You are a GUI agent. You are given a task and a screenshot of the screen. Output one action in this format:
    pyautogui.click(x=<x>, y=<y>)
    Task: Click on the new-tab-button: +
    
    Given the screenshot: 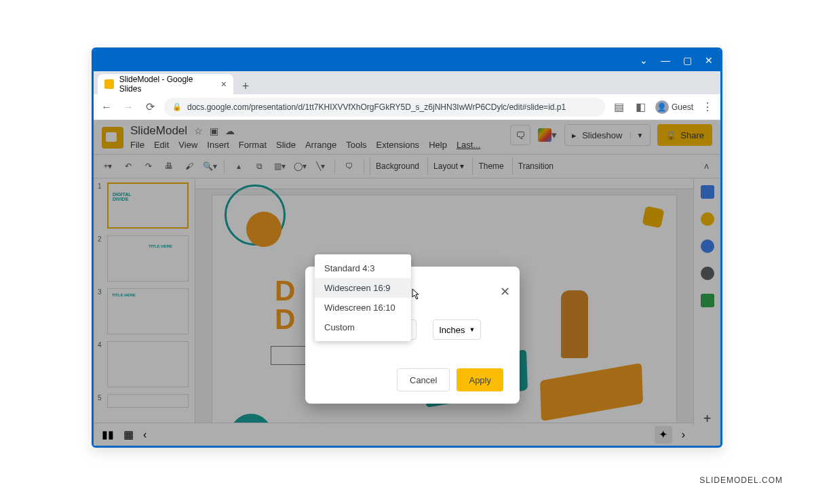 What is the action you would take?
    pyautogui.click(x=246, y=86)
    